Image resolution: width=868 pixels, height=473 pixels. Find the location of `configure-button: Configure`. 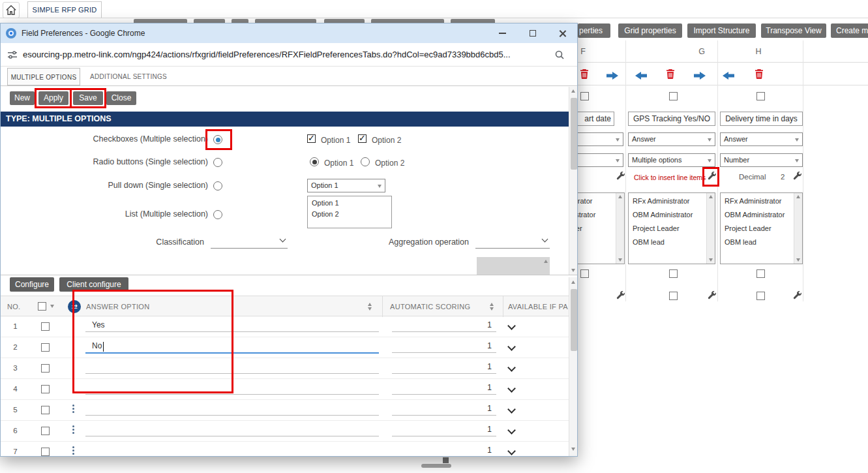

configure-button: Configure is located at coordinates (32, 284).